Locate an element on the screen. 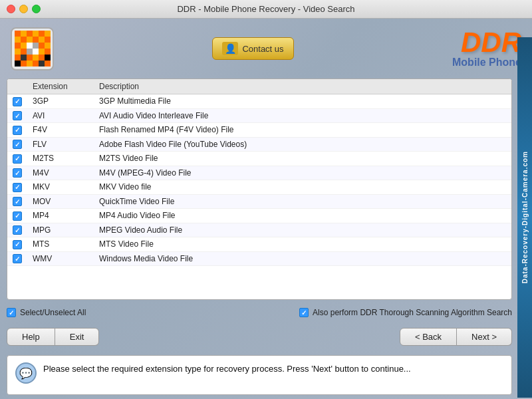 This screenshot has height=399, width=532. next-button: Next > is located at coordinates (484, 336).